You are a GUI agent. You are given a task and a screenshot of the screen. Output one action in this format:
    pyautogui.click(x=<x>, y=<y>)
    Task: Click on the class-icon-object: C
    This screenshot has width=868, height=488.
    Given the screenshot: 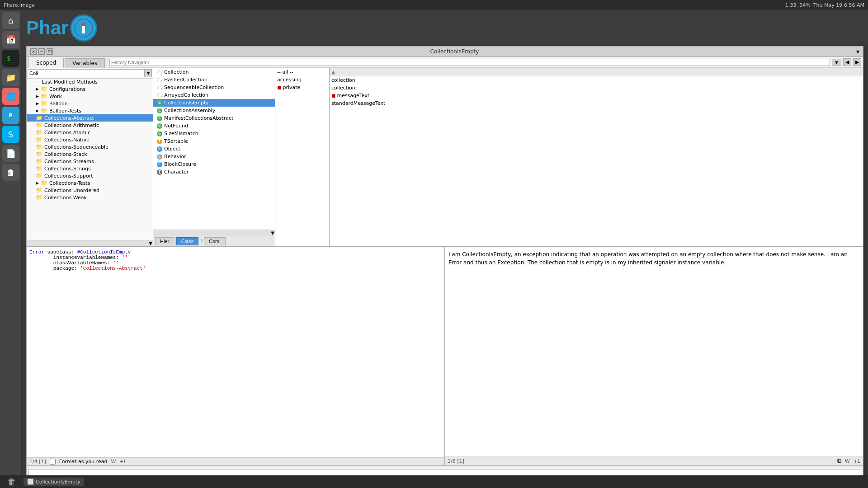 What is the action you would take?
    pyautogui.click(x=160, y=149)
    